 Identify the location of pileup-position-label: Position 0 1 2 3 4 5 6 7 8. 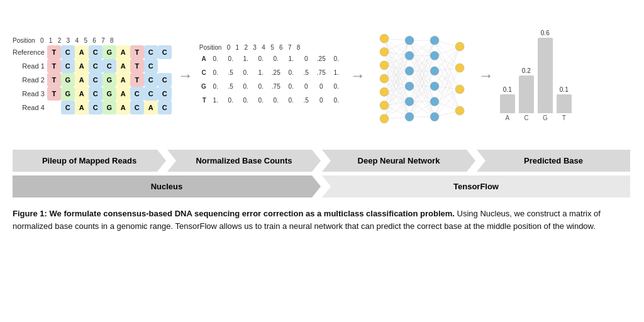
(92, 40).